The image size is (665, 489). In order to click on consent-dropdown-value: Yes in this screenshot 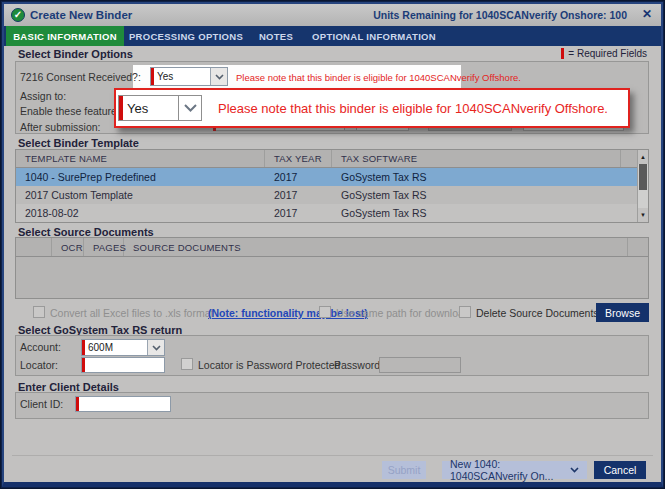, I will do `click(182, 76)`.